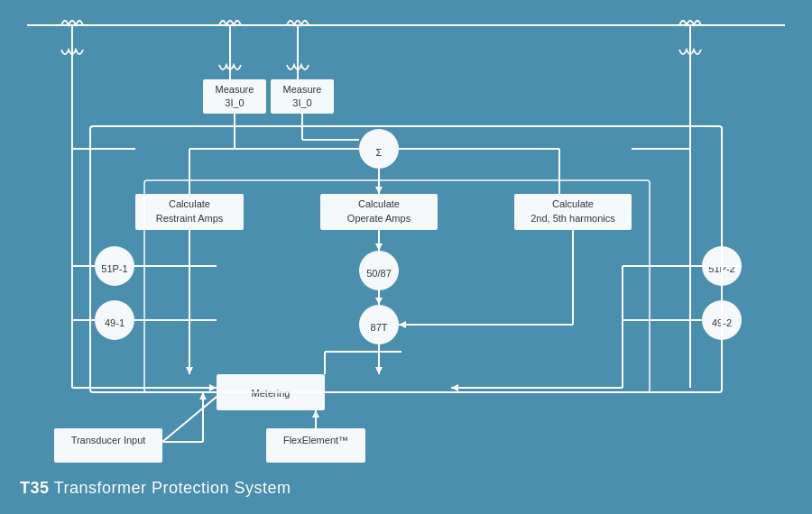  Describe the element at coordinates (171, 488) in the screenshot. I see `title-description: Transformer Protection System` at that location.